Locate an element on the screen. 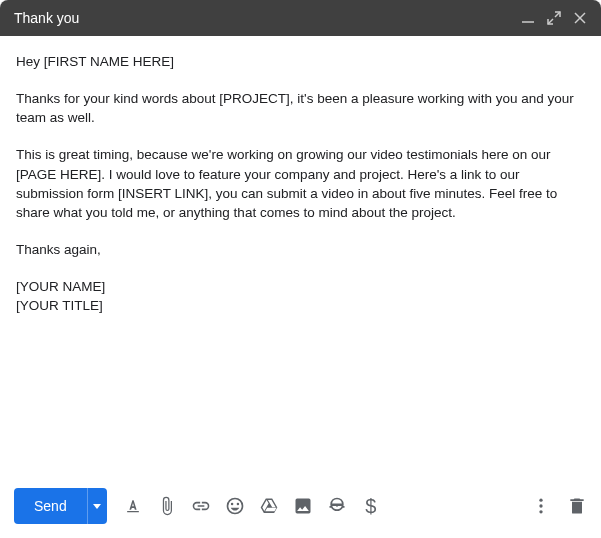 Image resolution: width=601 pixels, height=538 pixels. confidential-icon is located at coordinates (337, 506).